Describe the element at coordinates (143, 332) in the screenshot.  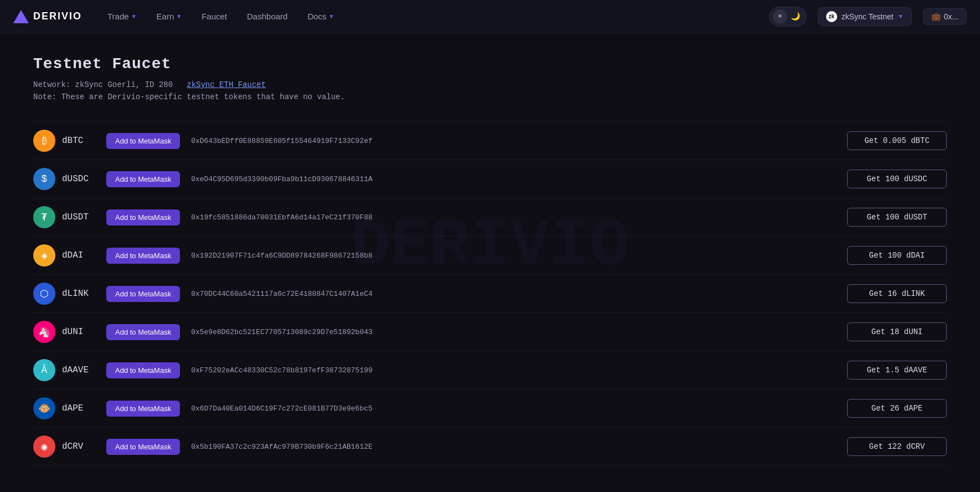
I see `add-metamask-button-duni: Add to MetaMask` at that location.